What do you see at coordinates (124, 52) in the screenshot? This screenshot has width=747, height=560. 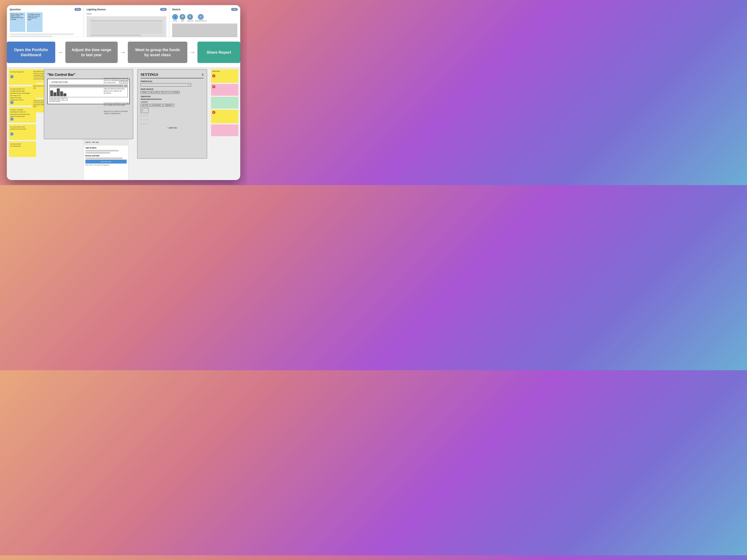 I see `flow-strip: Open the Portfolio Dashboard → Adjust th…` at bounding box center [124, 52].